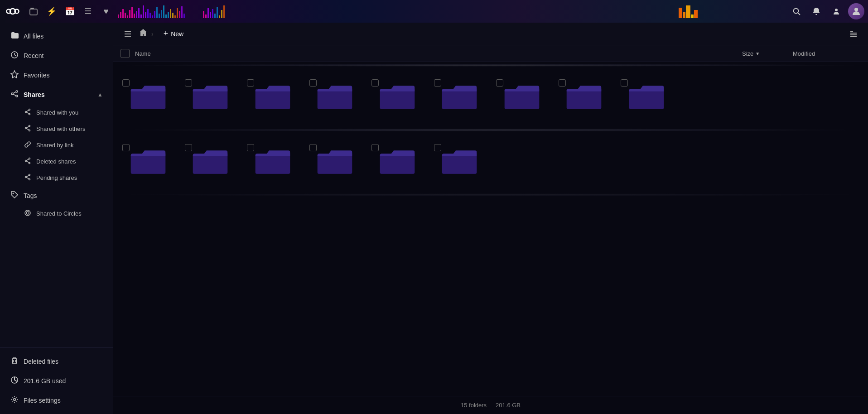 Image resolution: width=868 pixels, height=414 pixels. I want to click on storage-size: 201.6 GB, so click(508, 405).